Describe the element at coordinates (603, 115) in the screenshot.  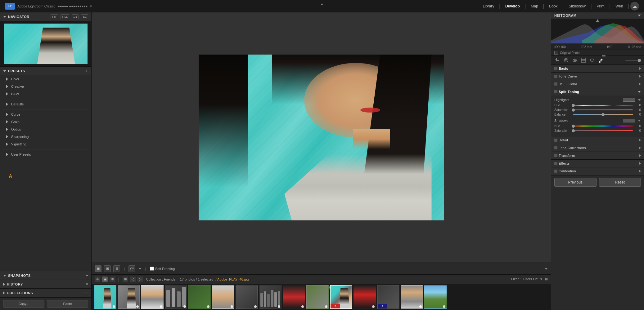
I see `balance-track` at that location.